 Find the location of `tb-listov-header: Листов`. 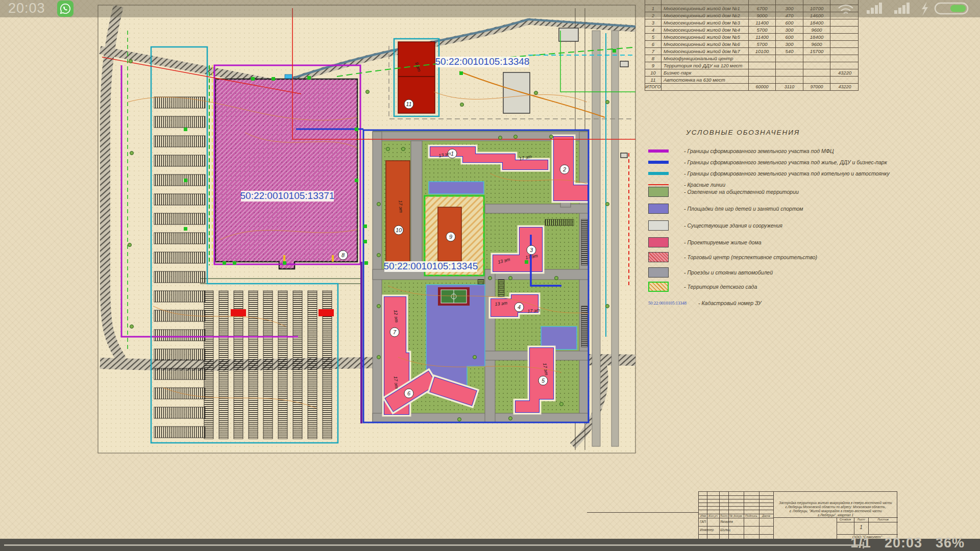

tb-listov-header: Листов is located at coordinates (883, 519).